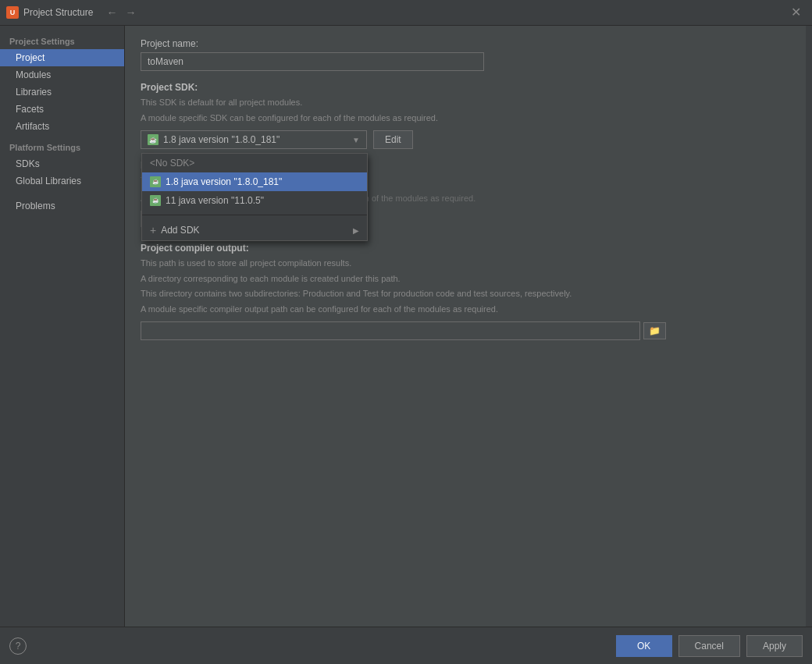  Describe the element at coordinates (465, 309) in the screenshot. I see `compiler-output-desc4: A module specific compiler output path c…` at that location.